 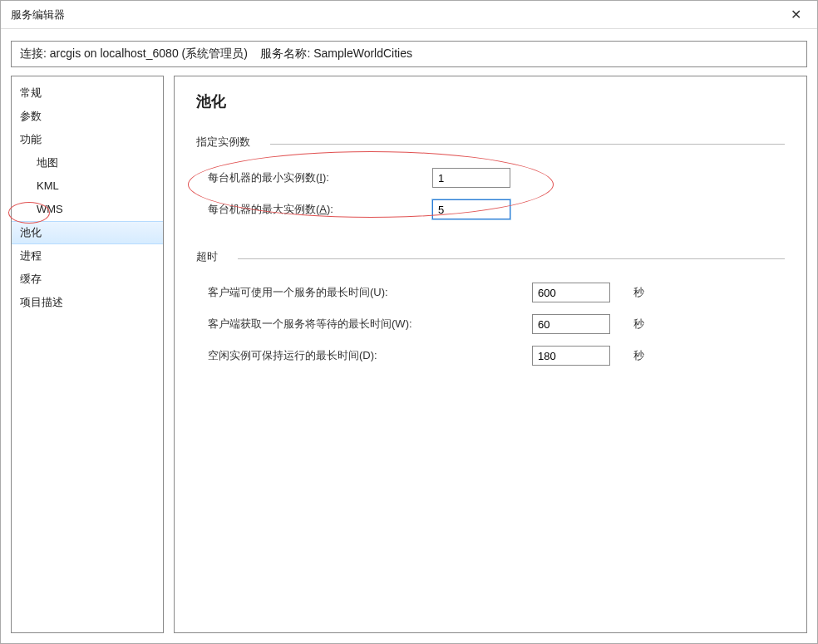 What do you see at coordinates (362, 53) in the screenshot?
I see `service-name-value: SampleWorldCities` at bounding box center [362, 53].